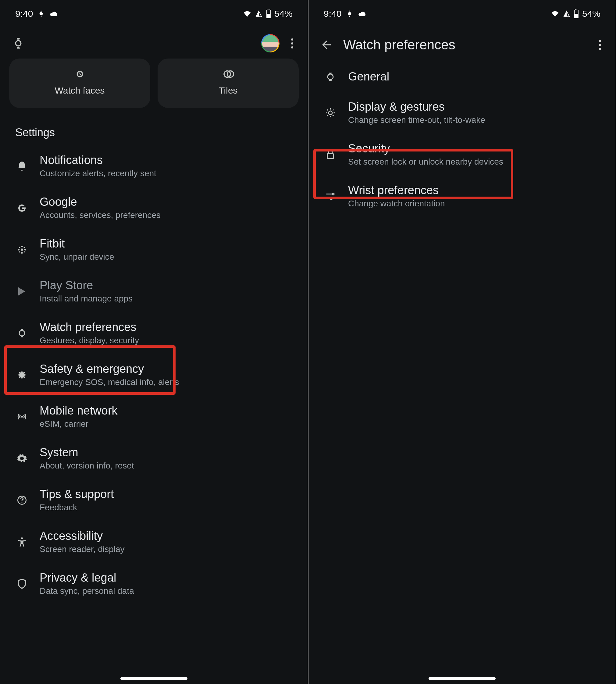 This screenshot has height=684, width=616. I want to click on item-sub: Change screen time-out, tilt-to-wake, so click(417, 120).